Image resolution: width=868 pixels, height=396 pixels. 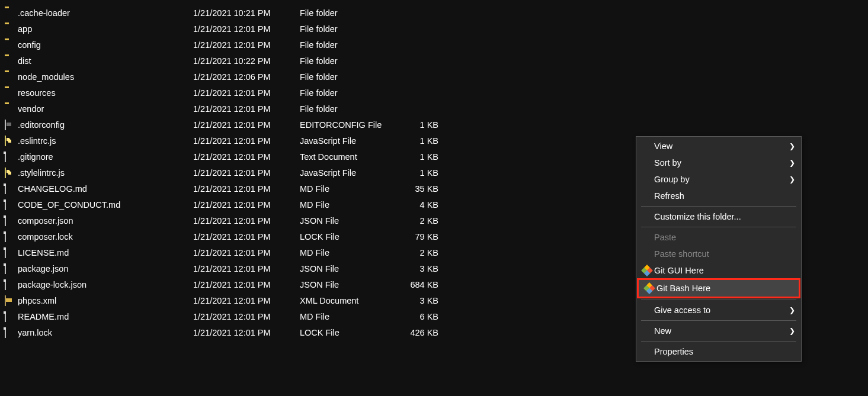 I want to click on menu-git-gui-here: Git GUI Here, so click(x=719, y=271).